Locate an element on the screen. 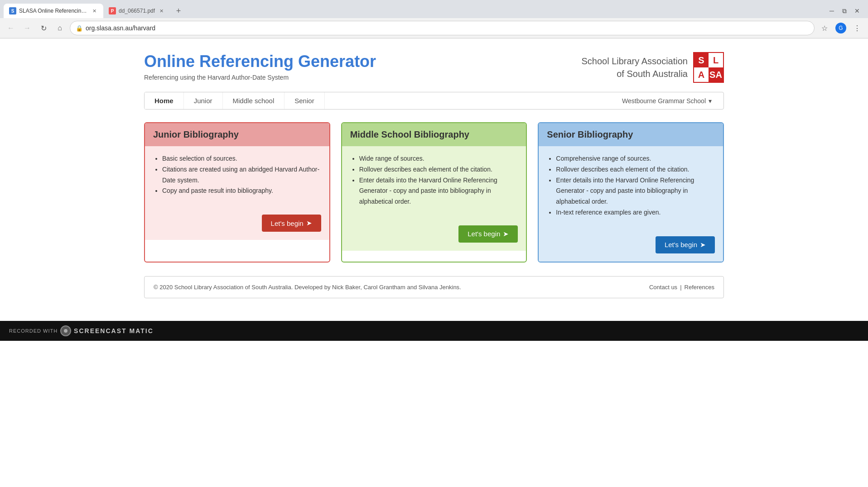 The width and height of the screenshot is (868, 487). nav-tabs: Home Junior Middle school Senior is located at coordinates (235, 100).